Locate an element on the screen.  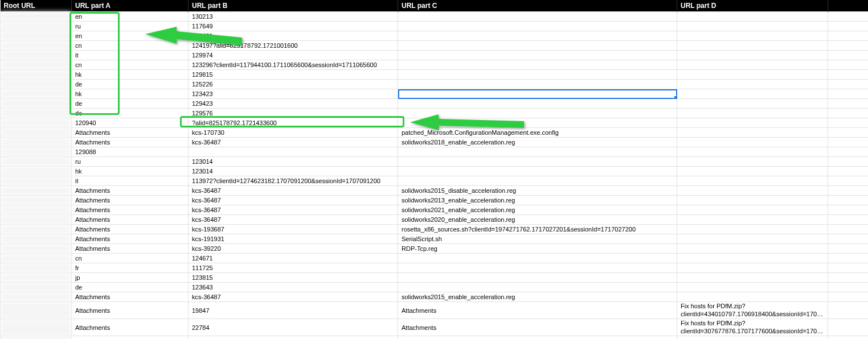
cell: 123014 is located at coordinates (293, 172).